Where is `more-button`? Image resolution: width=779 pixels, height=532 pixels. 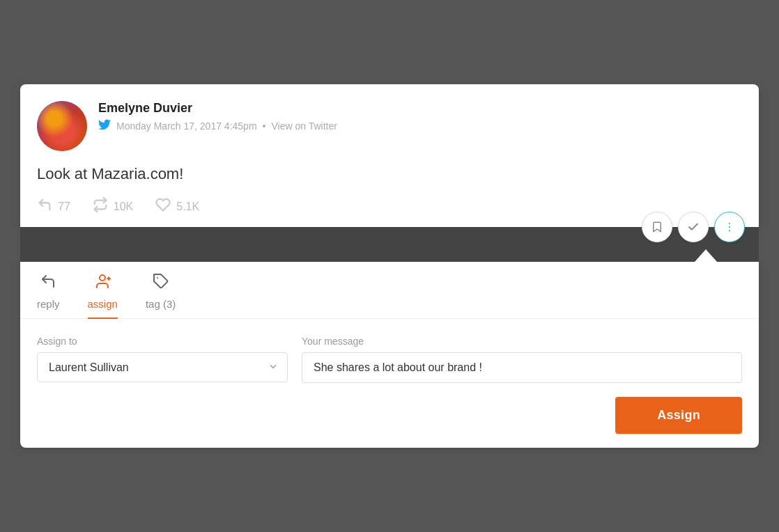 more-button is located at coordinates (730, 227).